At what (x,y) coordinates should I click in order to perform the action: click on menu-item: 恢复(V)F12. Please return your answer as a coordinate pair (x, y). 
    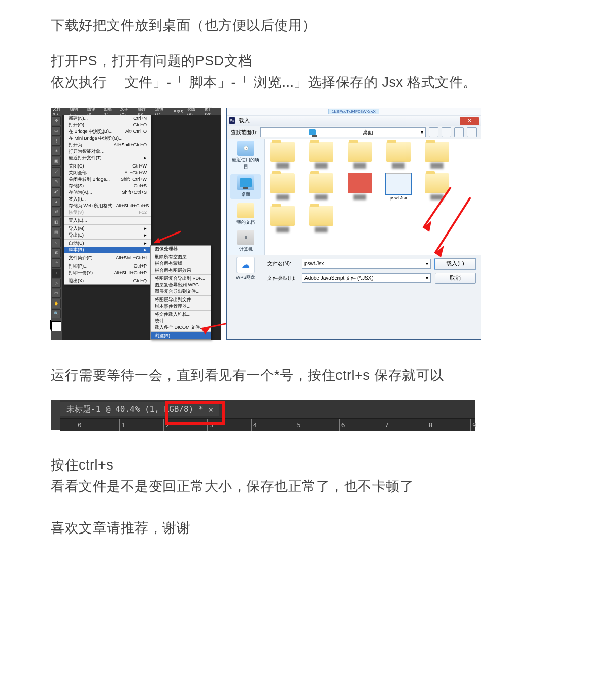
    Looking at the image, I should click on (108, 212).